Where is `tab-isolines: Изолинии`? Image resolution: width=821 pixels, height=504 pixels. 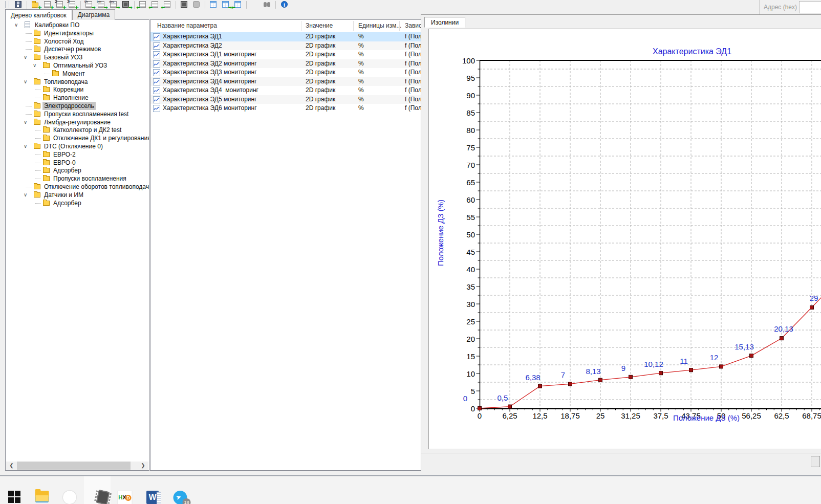 tab-isolines: Изолинии is located at coordinates (445, 23).